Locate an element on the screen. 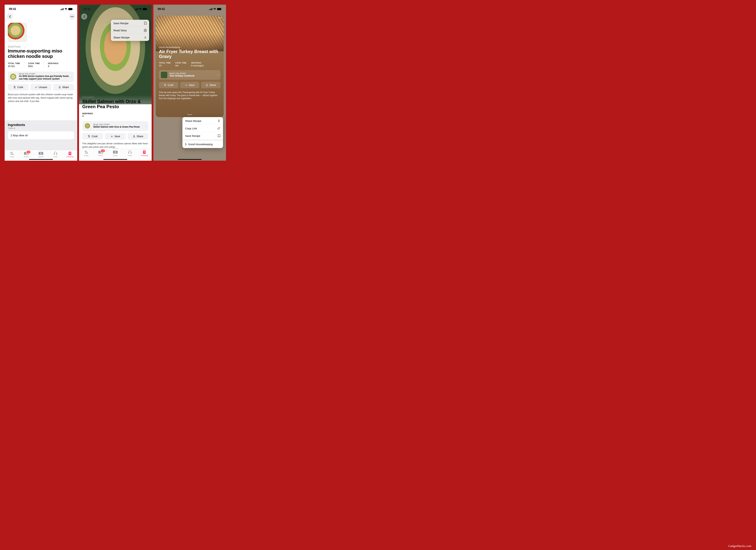 This screenshot has height=550, width=756. tab-news-plus: 13News+ is located at coordinates (101, 154).